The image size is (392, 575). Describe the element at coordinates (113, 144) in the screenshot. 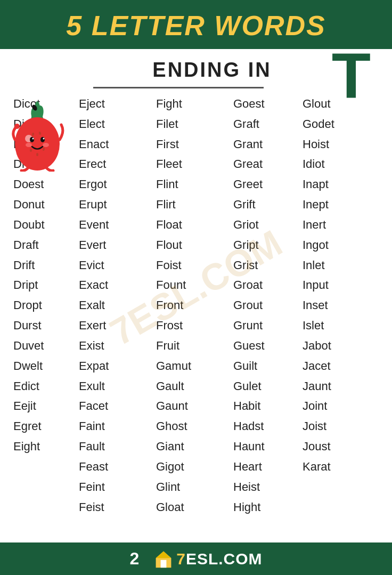

I see `list-item: Enact` at that location.